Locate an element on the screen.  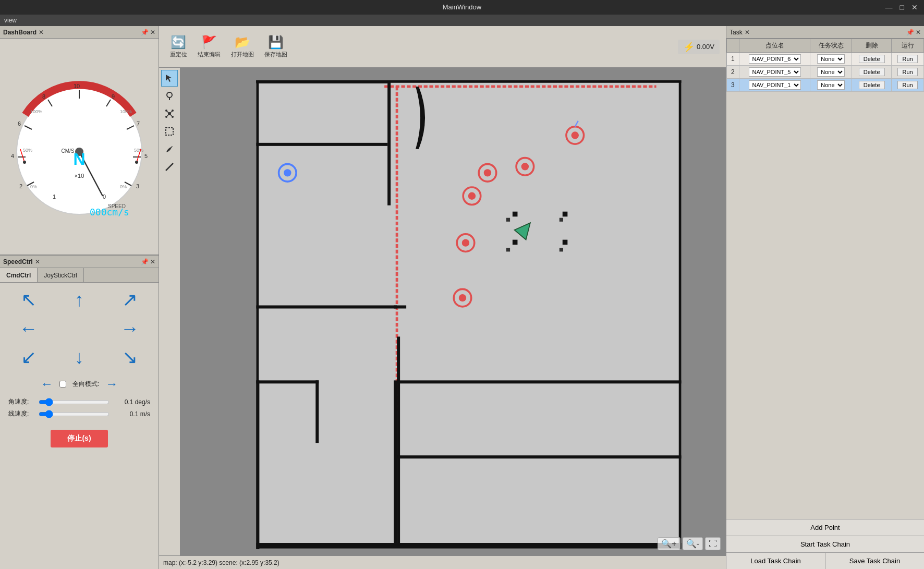
titlebar: MainWindow — □ ✕ is located at coordinates (462, 7).